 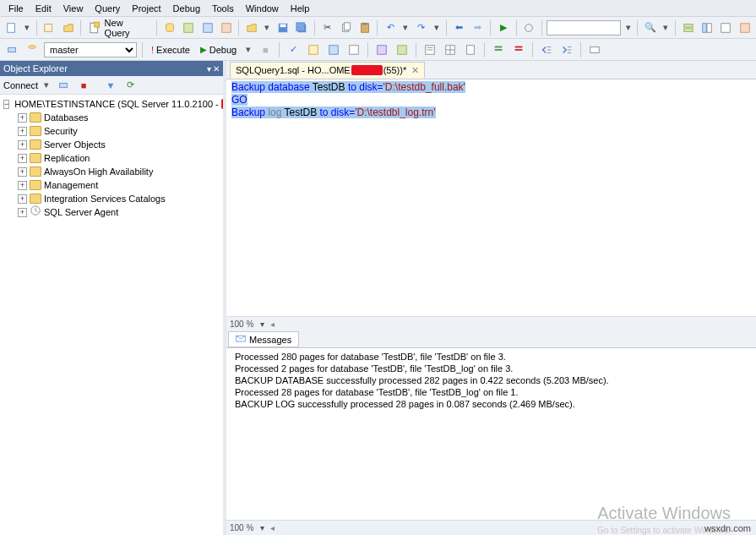 I want to click on tree-node-server-objects: +Server Objects, so click(x=112, y=145).